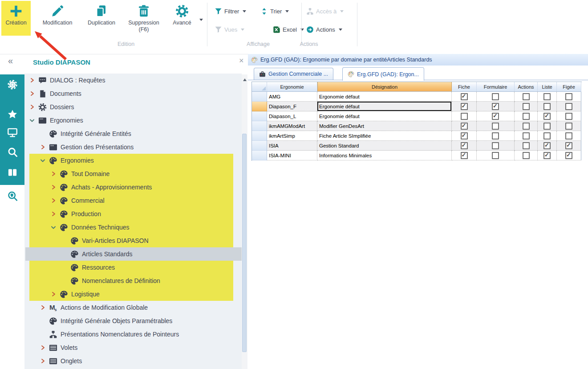  Describe the element at coordinates (57, 18) in the screenshot. I see `modification-button: Modification` at that location.